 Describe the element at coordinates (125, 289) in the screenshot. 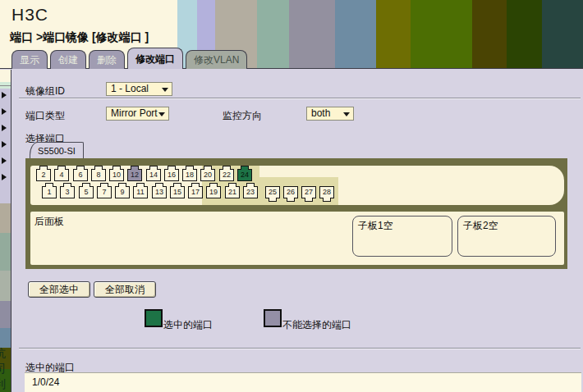

I see `cancel-all-button: 全部取消` at that location.